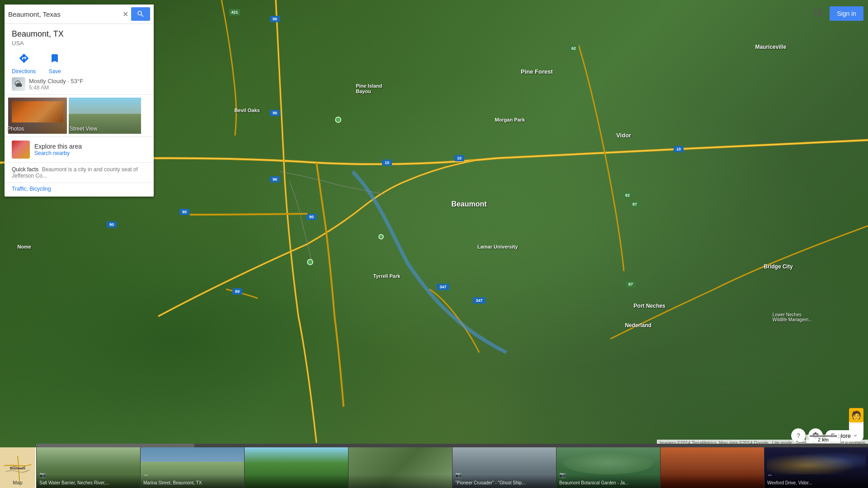  I want to click on strip-item-1: 📷 Salt Water Barrier, Neches River,..., so click(88, 468).